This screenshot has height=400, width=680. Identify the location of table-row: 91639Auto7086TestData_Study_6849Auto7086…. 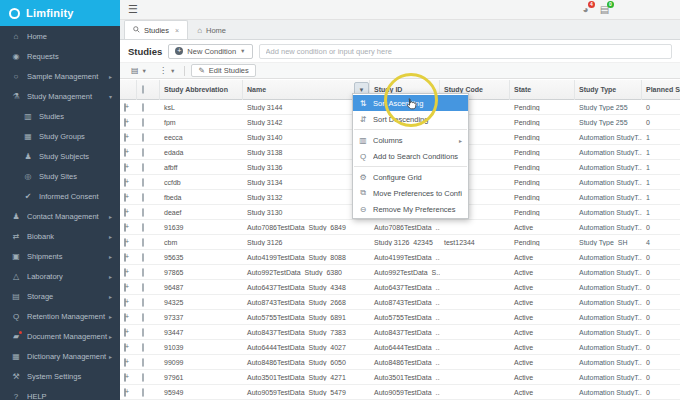
(400, 228).